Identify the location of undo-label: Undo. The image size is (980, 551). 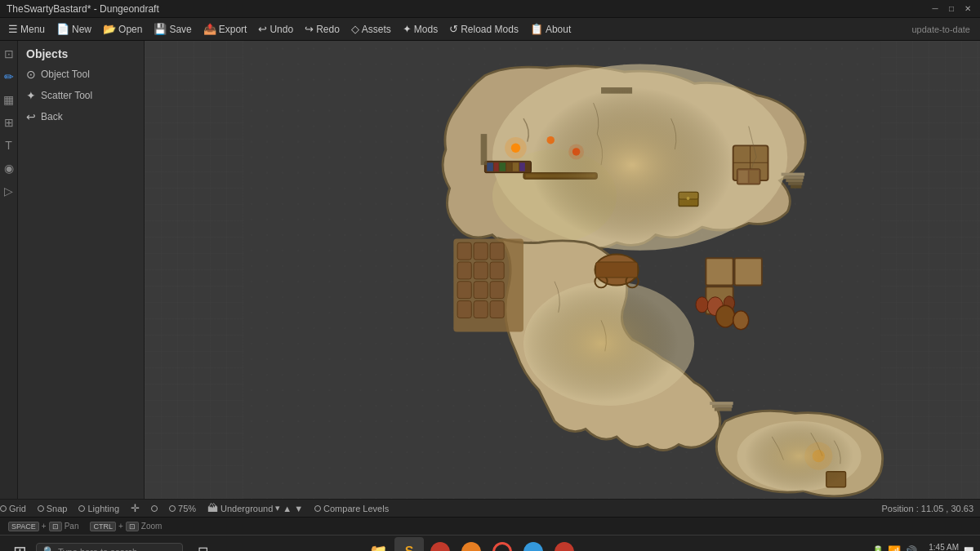
(281, 29).